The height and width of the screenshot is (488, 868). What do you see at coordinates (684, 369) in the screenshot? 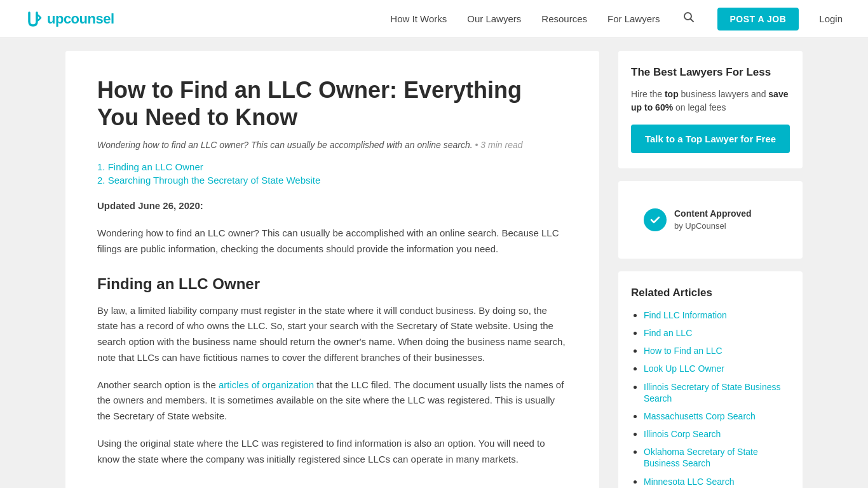
I see `related-article-link: Look Up LLC Owner` at bounding box center [684, 369].